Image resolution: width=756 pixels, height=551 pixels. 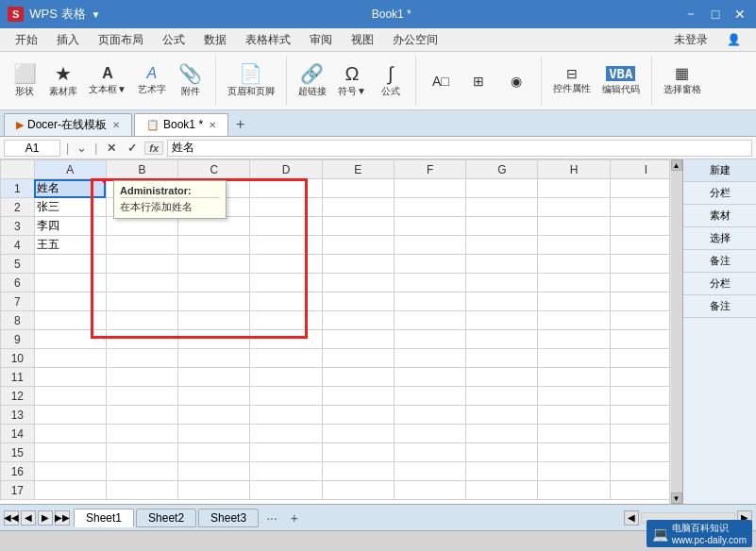 I want to click on edit-code: VBA 编辑代码, so click(x=621, y=81).